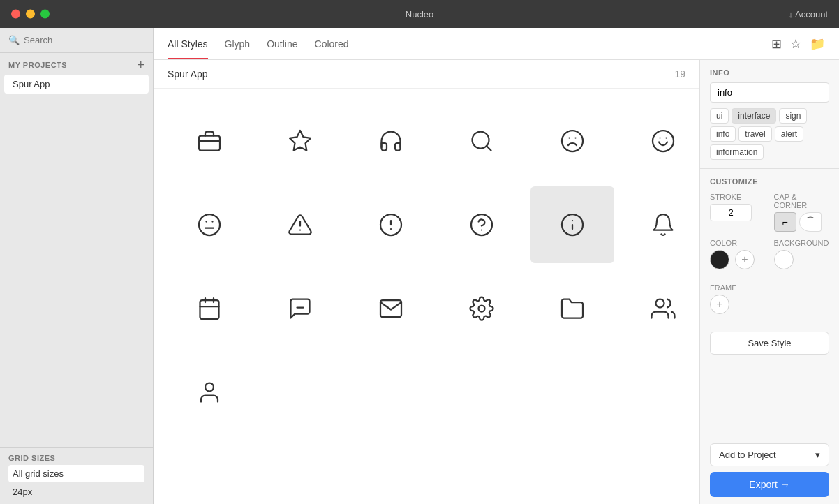 The width and height of the screenshot is (839, 504). I want to click on cap-corner-label: CAP & CORNER, so click(802, 201).